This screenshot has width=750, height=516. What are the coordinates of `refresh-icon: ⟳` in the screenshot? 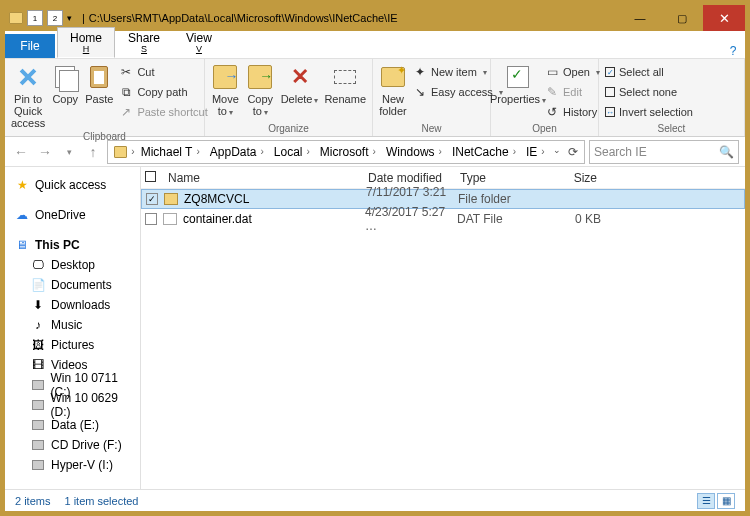 It's located at (573, 152).